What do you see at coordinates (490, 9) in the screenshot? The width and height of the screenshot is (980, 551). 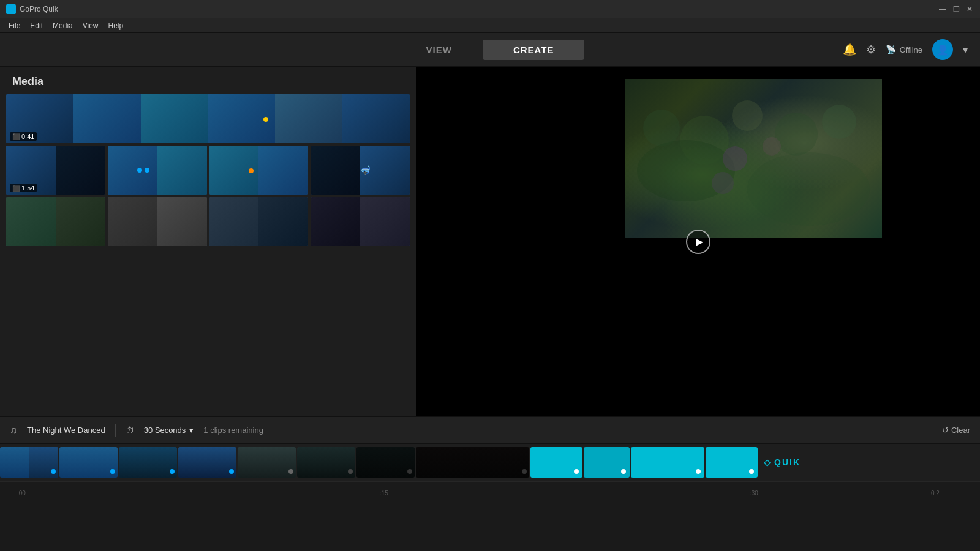 I see `title-bar: GoPro Quik — ❐ ✕` at bounding box center [490, 9].